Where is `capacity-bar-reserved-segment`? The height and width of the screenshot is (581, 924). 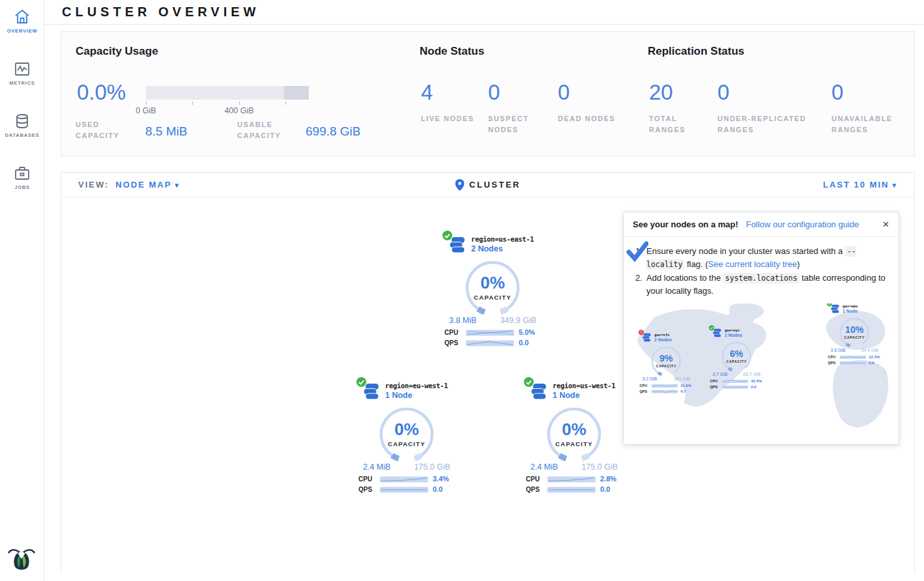
capacity-bar-reserved-segment is located at coordinates (296, 92).